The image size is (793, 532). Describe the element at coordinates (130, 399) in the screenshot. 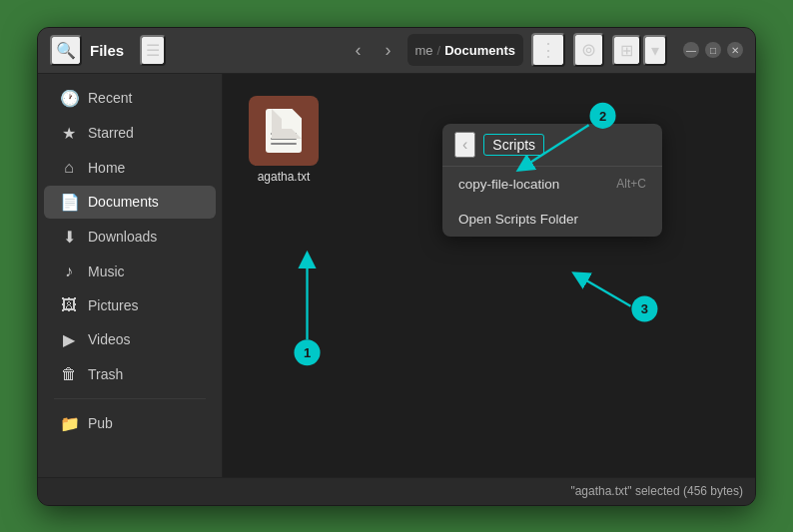

I see `sidebar-divider` at that location.